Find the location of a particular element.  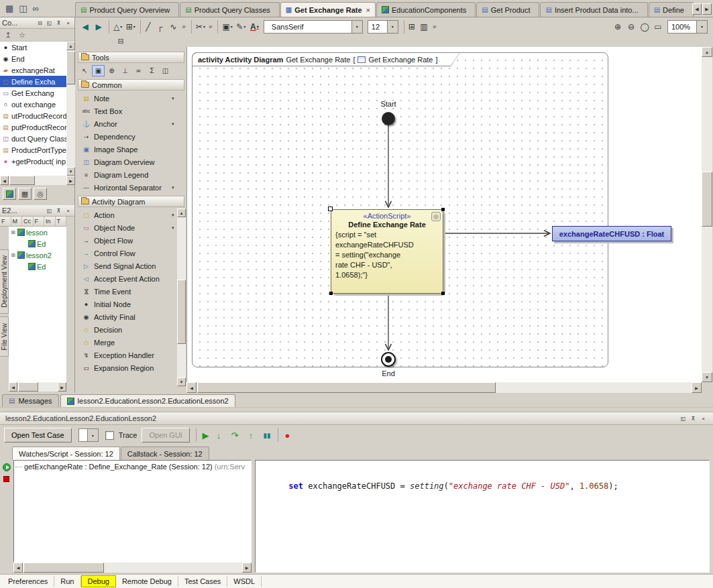

palette-item: ◉ Activity Final is located at coordinates (131, 316).